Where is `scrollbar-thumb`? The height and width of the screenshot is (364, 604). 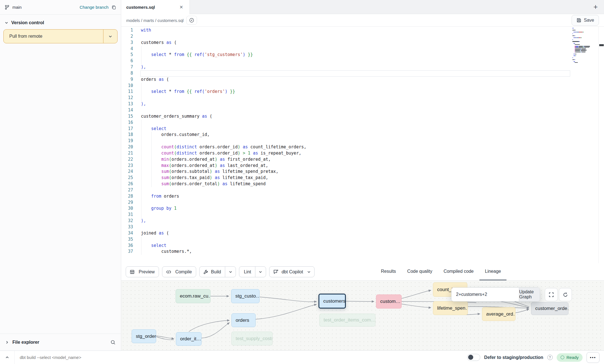
scrollbar-thumb is located at coordinates (601, 45).